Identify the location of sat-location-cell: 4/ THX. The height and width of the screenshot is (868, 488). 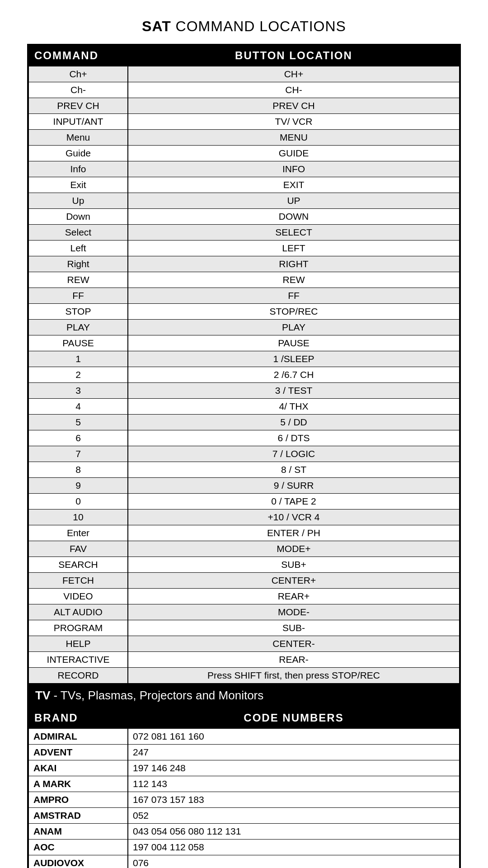
(294, 407).